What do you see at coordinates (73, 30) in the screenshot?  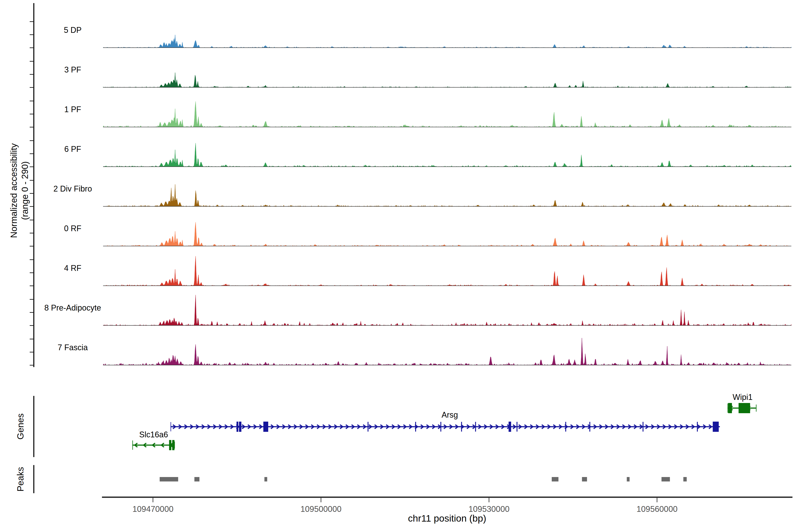 I see `track-label-5-dp: 5 DP` at bounding box center [73, 30].